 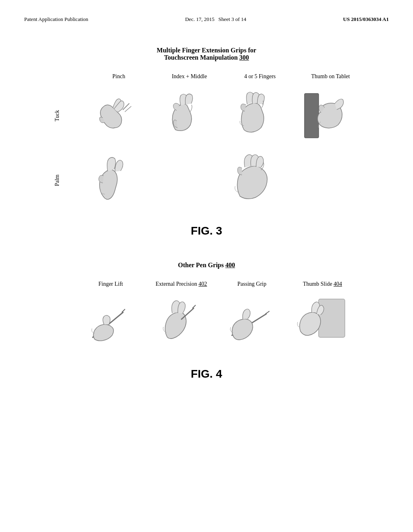 I want to click on page-header: Patent Application Publication Dec. 17, …, so click(x=206, y=19).